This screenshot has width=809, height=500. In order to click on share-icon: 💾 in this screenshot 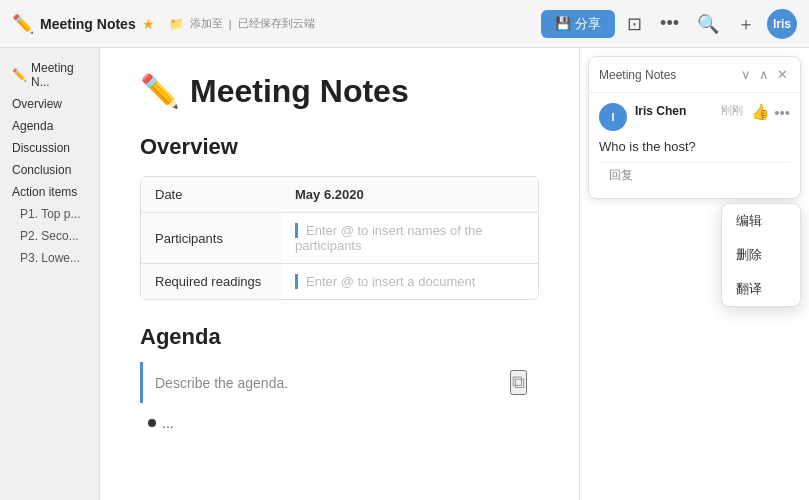, I will do `click(563, 24)`.